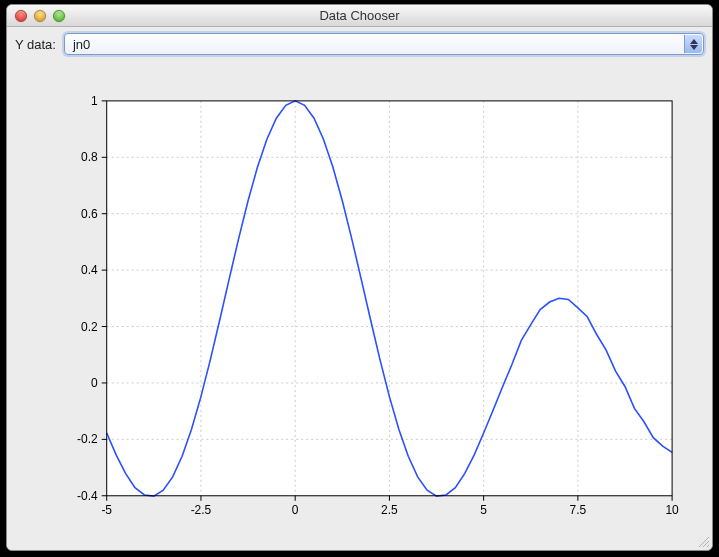  What do you see at coordinates (90, 270) in the screenshot?
I see `svg-text: 0.4` at bounding box center [90, 270].